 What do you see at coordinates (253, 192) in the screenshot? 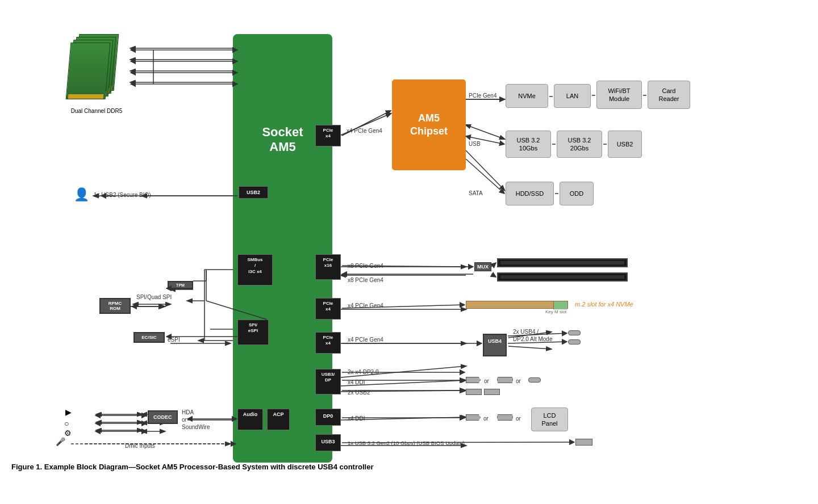
I see `usb2-socket-box: USB2` at bounding box center [253, 192].